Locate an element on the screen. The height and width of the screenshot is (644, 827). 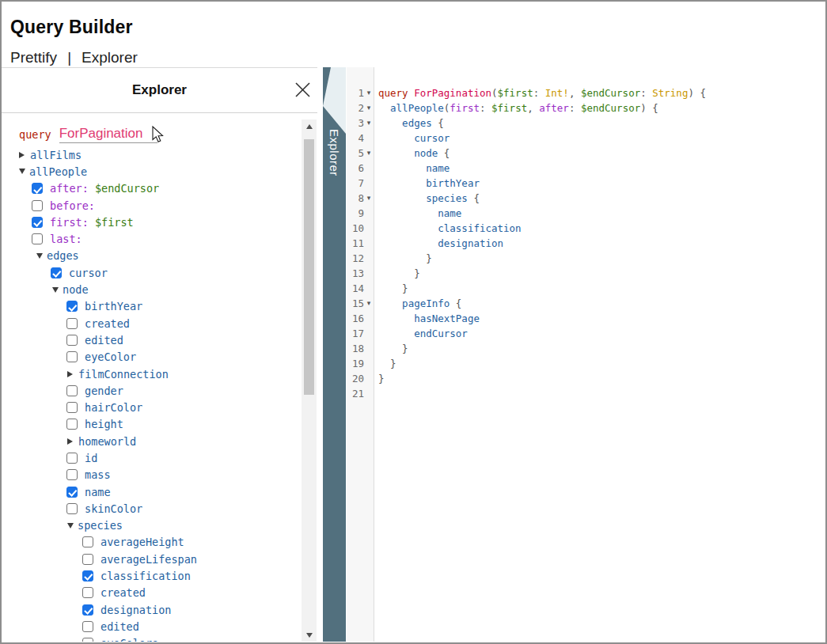
scrollbar-thumb is located at coordinates (309, 267).